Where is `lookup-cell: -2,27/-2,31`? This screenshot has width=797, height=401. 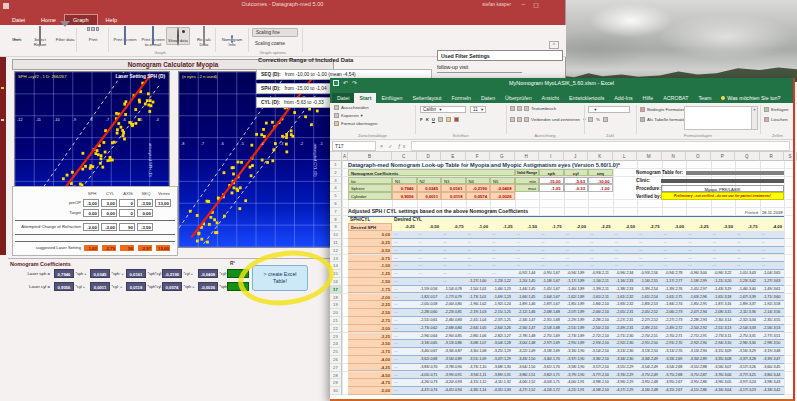
lookup-cell: -2,27/-2,31 is located at coordinates (626, 321).